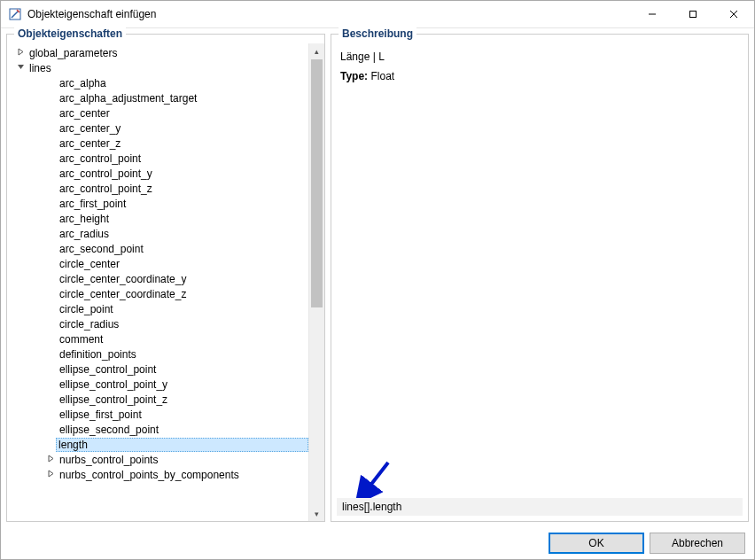  Describe the element at coordinates (160, 354) in the screenshot. I see `tree-item: definition_points` at that location.